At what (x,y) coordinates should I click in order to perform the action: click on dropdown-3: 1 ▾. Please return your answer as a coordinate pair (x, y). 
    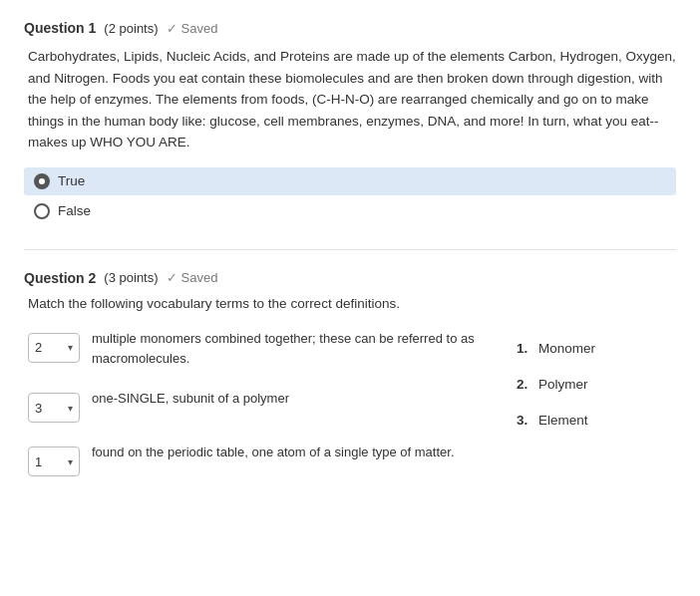
    Looking at the image, I should click on (54, 461).